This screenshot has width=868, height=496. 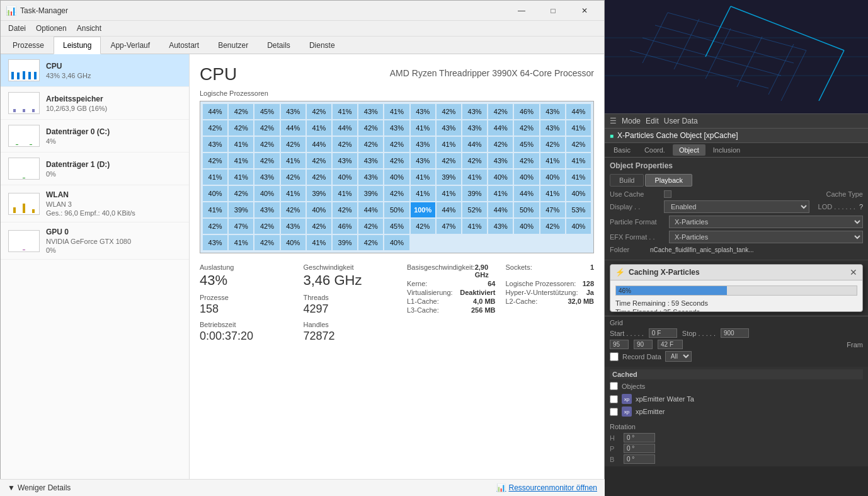 What do you see at coordinates (668, 194) in the screenshot?
I see `use-cache-checkbox` at bounding box center [668, 194].